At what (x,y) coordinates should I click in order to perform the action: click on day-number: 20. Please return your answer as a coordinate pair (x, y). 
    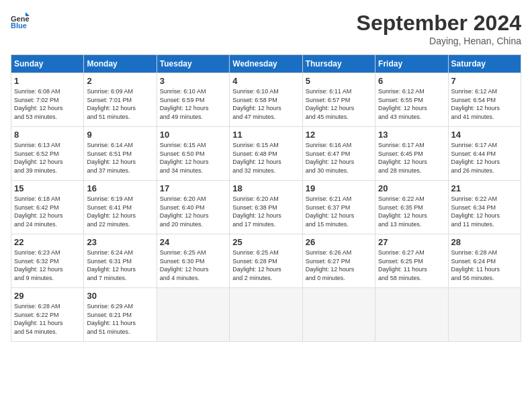
    Looking at the image, I should click on (411, 188).